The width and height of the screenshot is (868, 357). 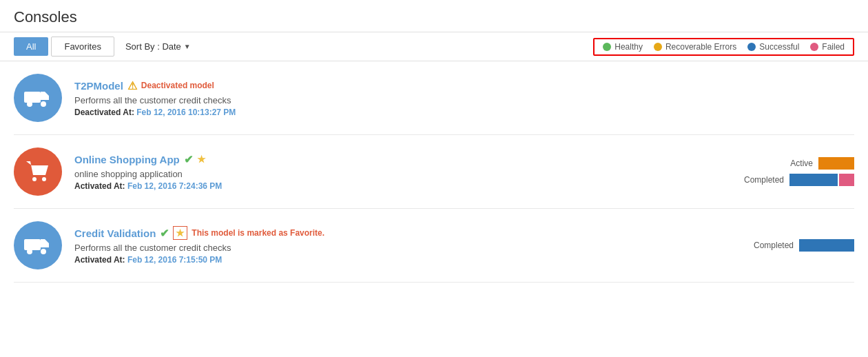 I want to click on cv-fav-label: This model is marked as Favorite., so click(x=258, y=233).